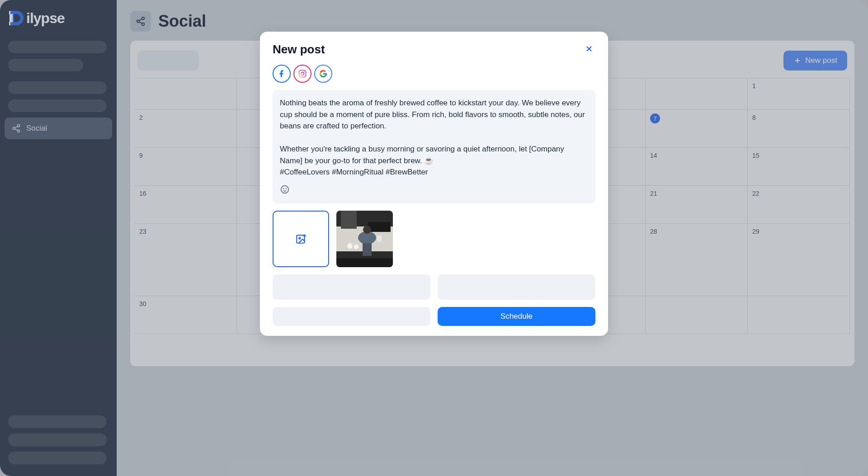 Image resolution: width=868 pixels, height=476 pixels. I want to click on modal-header: New post, so click(434, 50).